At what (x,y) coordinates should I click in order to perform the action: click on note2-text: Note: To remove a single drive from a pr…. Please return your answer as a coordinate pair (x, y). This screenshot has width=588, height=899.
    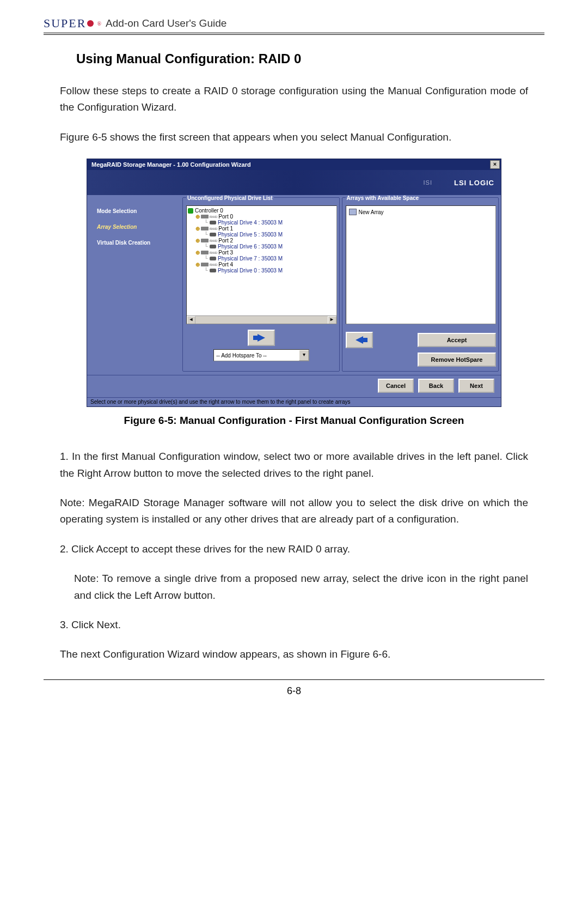
    Looking at the image, I should click on (294, 587).